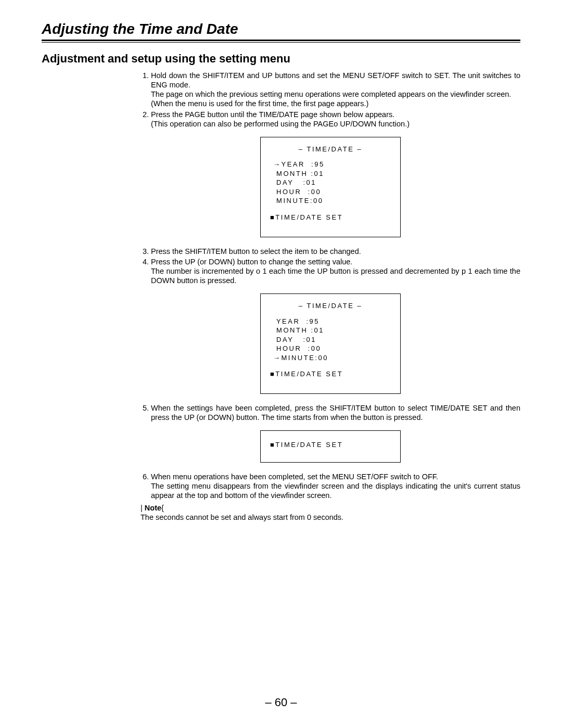 The height and width of the screenshot is (728, 562). I want to click on rule-thick, so click(281, 41).